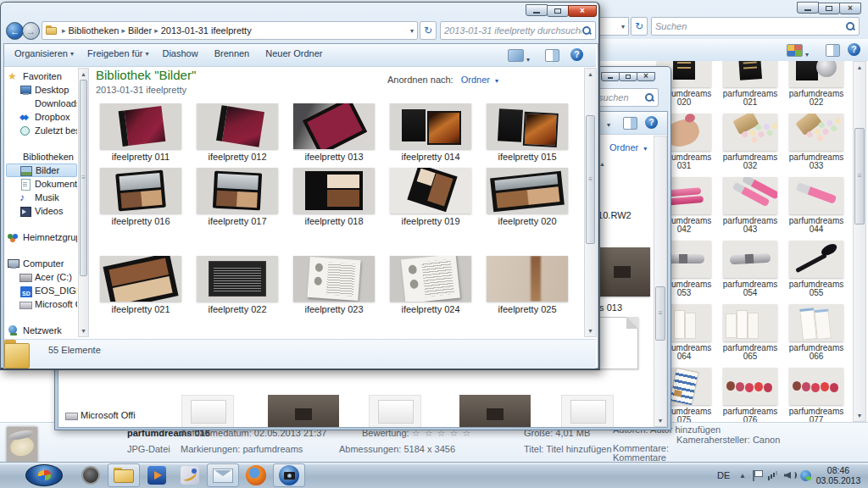 This screenshot has width=868, height=488. I want to click on clock: 08:46 03.05.2013, so click(838, 475).